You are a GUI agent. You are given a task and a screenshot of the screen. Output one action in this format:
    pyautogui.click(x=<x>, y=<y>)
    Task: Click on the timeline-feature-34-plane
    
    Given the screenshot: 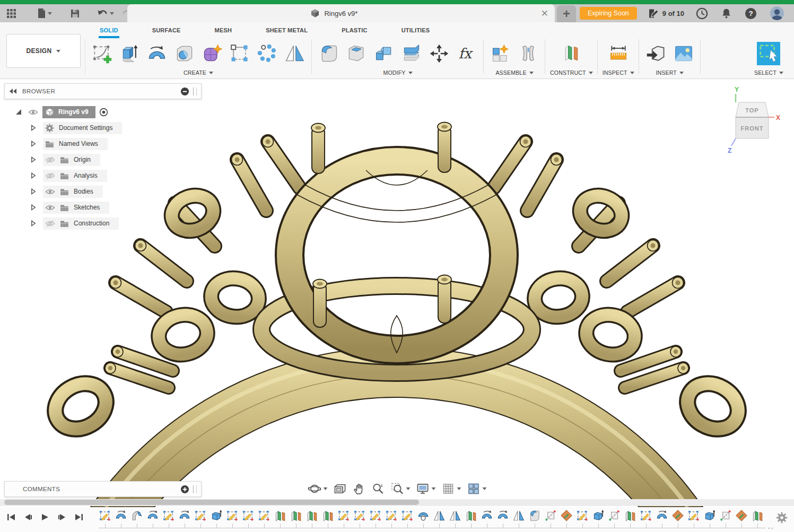 What is the action you would take?
    pyautogui.click(x=630, y=516)
    